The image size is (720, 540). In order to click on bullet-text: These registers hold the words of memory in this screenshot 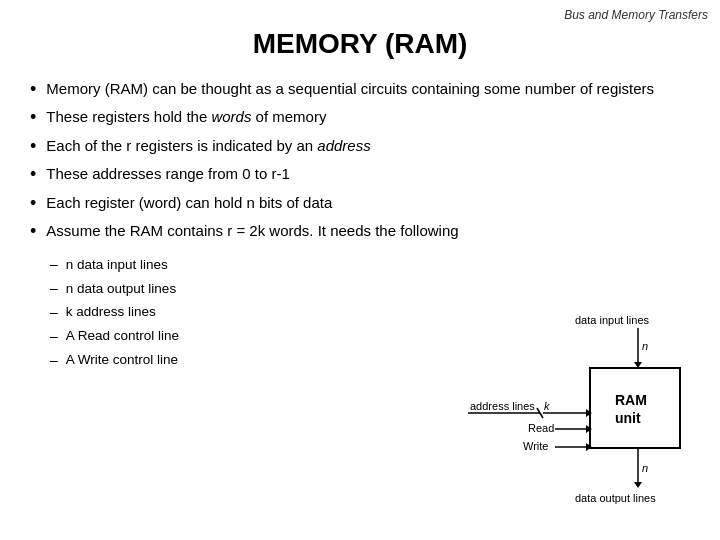, I will do `click(186, 116)`.